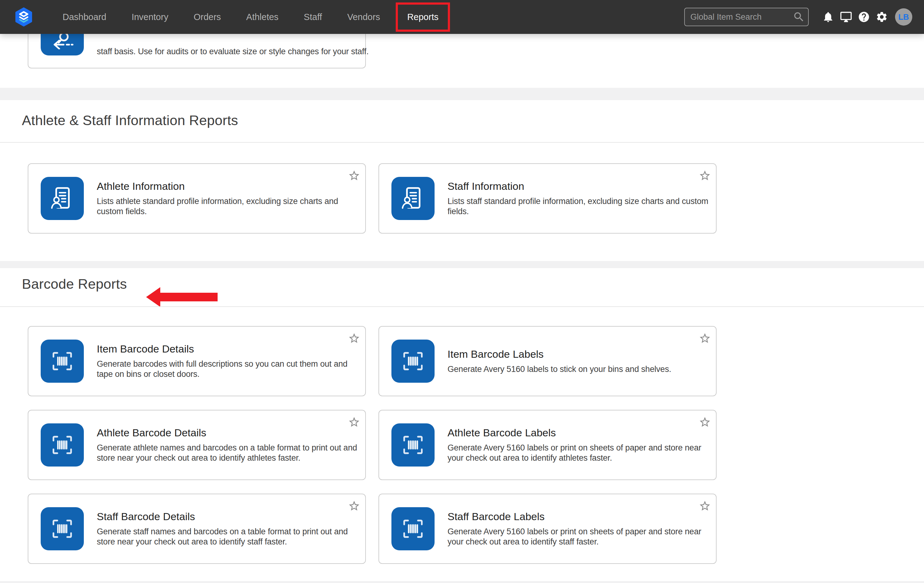 This screenshot has width=924, height=583. What do you see at coordinates (196, 529) in the screenshot?
I see `report-card-staff-barcode-details: Staff Barcode Details Generate staff nam…` at bounding box center [196, 529].